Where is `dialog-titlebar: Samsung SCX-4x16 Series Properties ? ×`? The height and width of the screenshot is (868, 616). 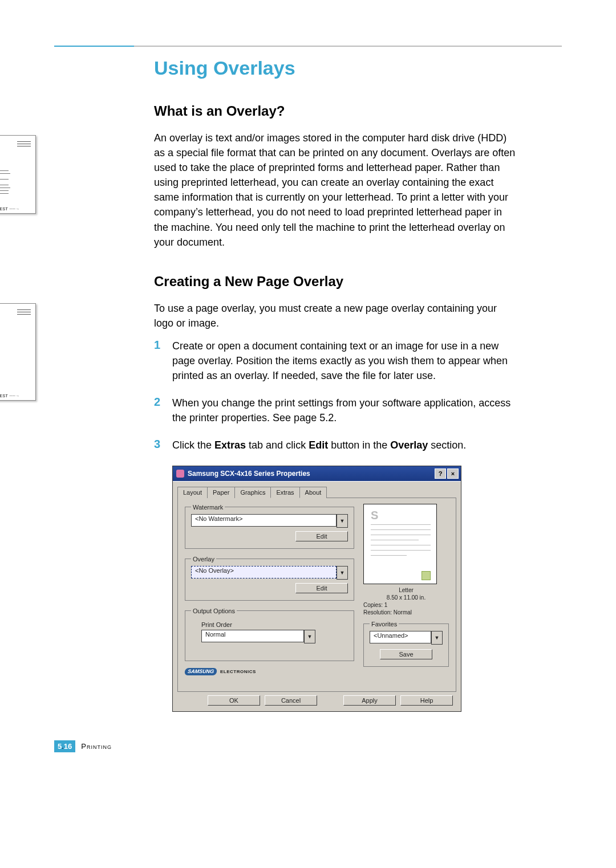 dialog-titlebar: Samsung SCX-4x16 Series Properties ? × is located at coordinates (317, 474).